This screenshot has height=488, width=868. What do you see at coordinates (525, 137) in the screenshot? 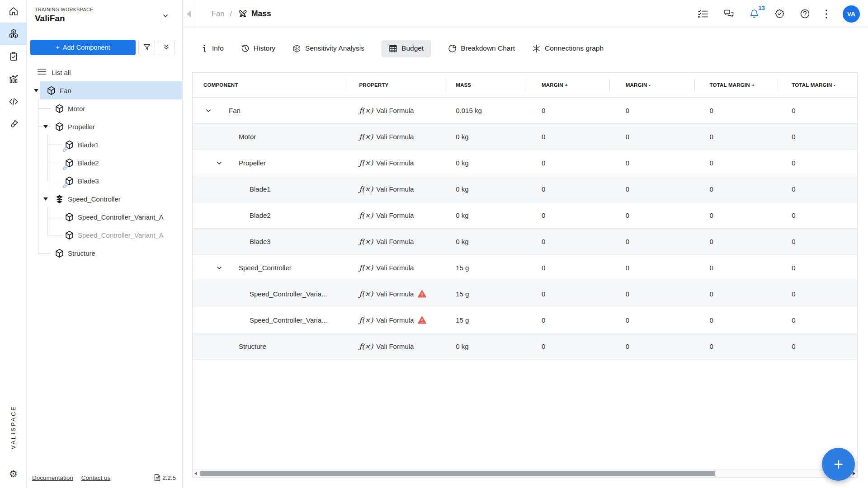
I see `table-row: Motor ƒ(×) Vali Formula 0 kg 0 0 0 0` at bounding box center [525, 137].